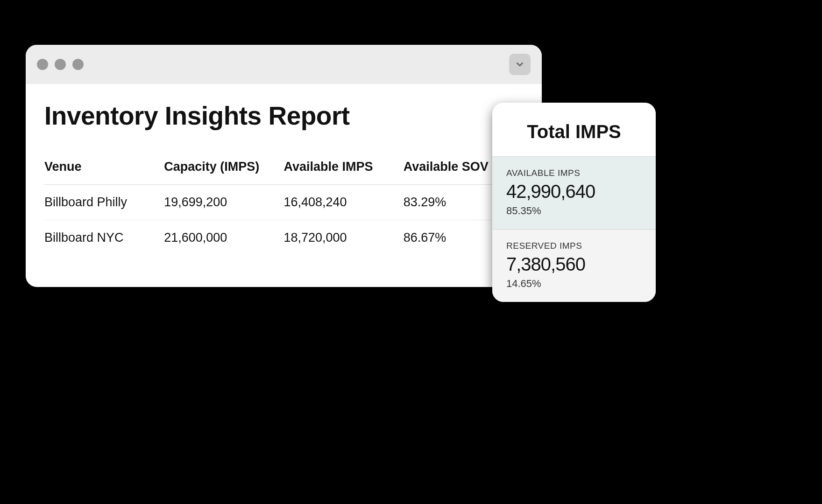 The image size is (822, 504). I want to click on cell-venue: Billboard Philly, so click(104, 203).